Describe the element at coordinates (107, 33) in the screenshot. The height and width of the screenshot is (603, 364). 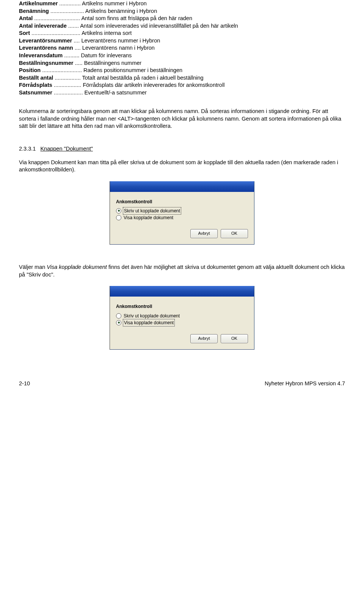
I see `definition-value: Artikelns interna sort` at that location.